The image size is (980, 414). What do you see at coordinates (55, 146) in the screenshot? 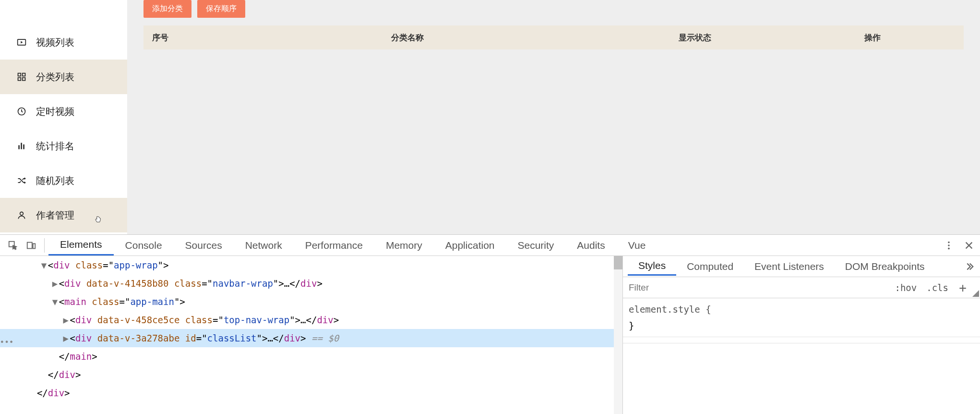
I see `sidebar-item-label: 统计排名` at bounding box center [55, 146].